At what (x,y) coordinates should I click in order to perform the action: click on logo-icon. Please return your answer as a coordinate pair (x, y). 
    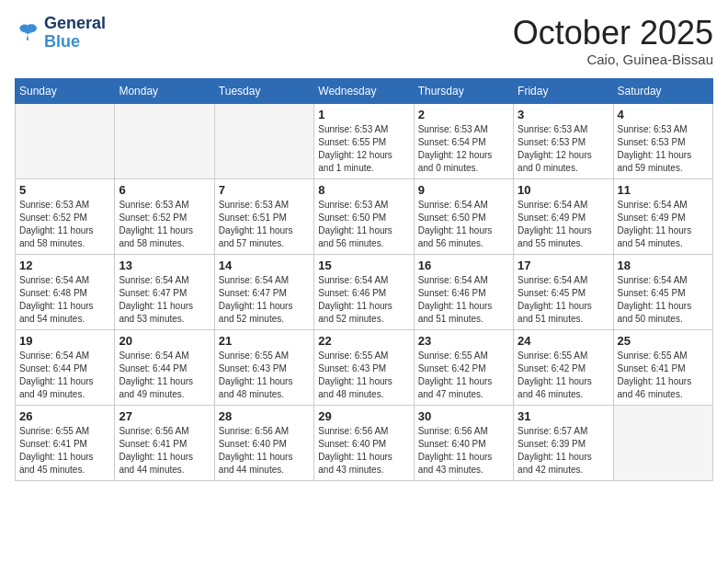
    Looking at the image, I should click on (28, 33).